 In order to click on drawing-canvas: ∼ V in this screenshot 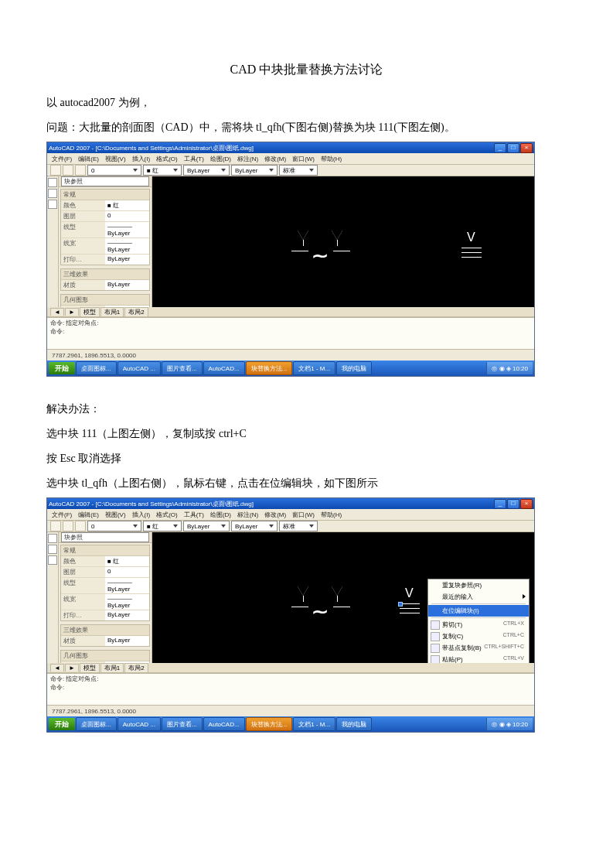, I will do `click(343, 241)`.